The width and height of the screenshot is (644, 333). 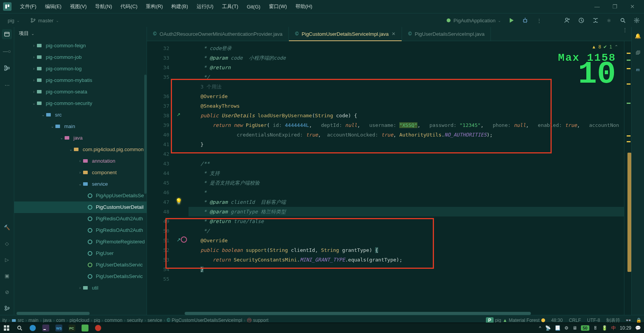 I want to click on tray-ime: 中, so click(x=614, y=328).